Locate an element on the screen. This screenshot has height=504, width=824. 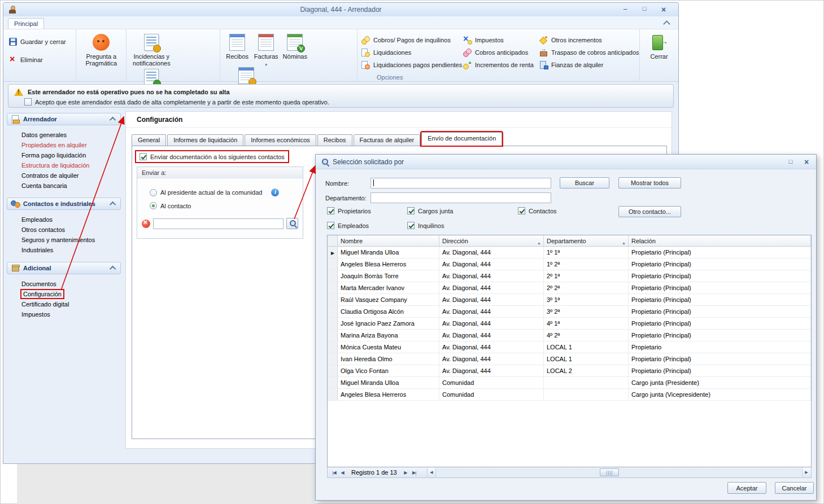
maximize-icon is located at coordinates (644, 9).